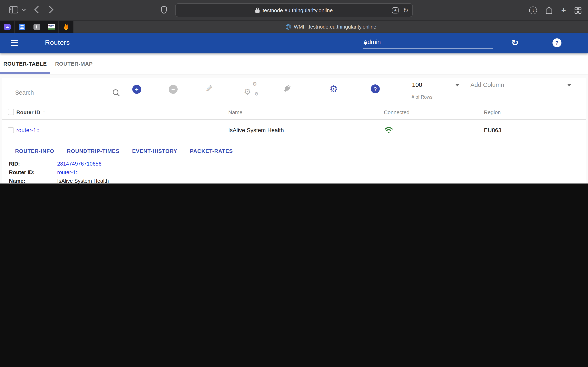 This screenshot has width=588, height=367. I want to click on privacy-shield-icon, so click(164, 10).